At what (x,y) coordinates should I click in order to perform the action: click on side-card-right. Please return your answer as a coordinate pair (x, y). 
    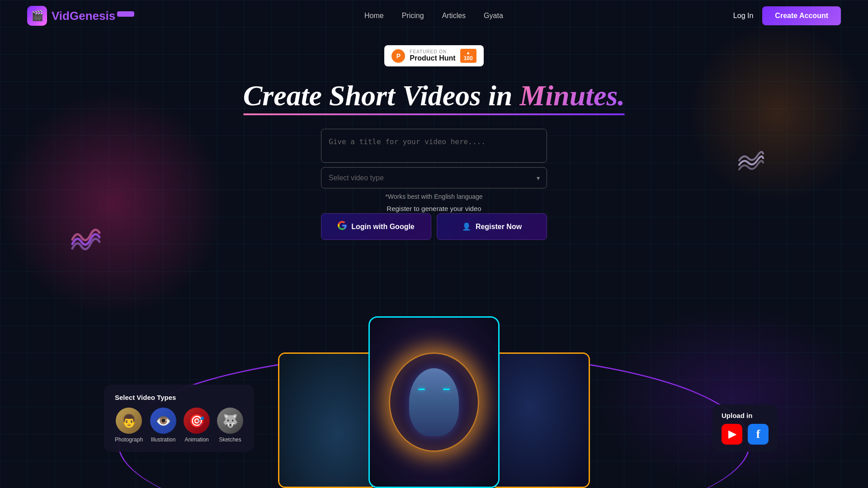
    Looking at the image, I should click on (540, 420).